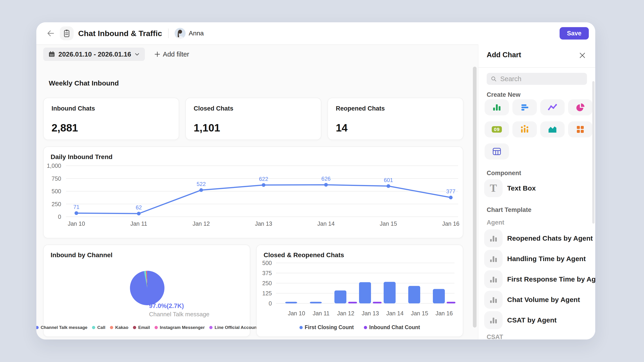 Image resolution: width=644 pixels, height=362 pixels. What do you see at coordinates (179, 314) in the screenshot?
I see `pie-callout-label: Channel Talk message` at bounding box center [179, 314].